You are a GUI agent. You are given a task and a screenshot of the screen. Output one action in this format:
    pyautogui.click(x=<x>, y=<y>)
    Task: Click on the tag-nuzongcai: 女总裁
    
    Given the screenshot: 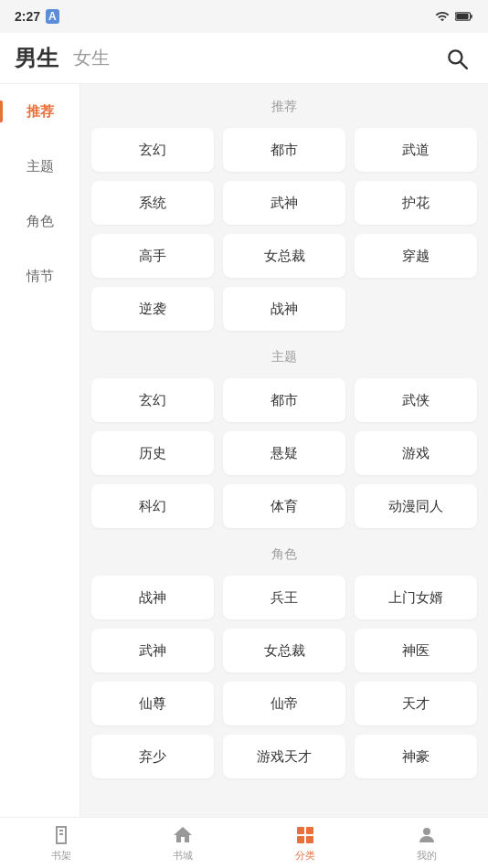 What is the action you would take?
    pyautogui.click(x=284, y=256)
    